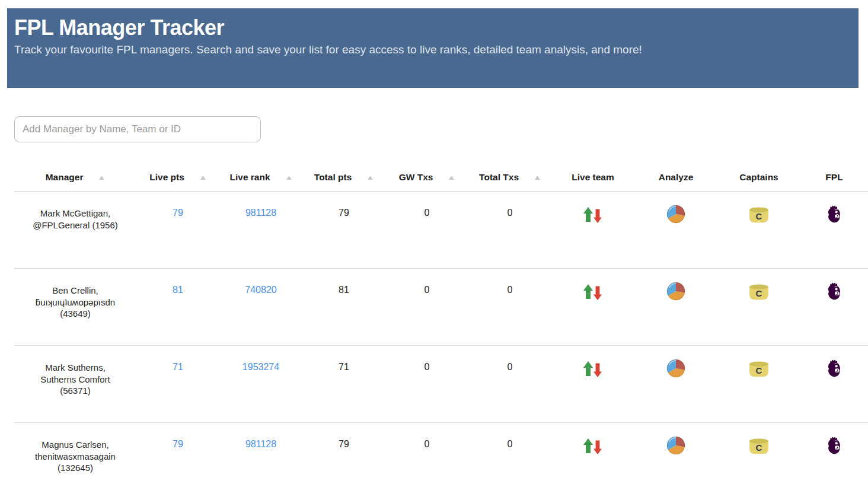  I want to click on table-header-row: Manager ▲ Live pts ▲ Live rank ▲ Total p…, so click(441, 178).